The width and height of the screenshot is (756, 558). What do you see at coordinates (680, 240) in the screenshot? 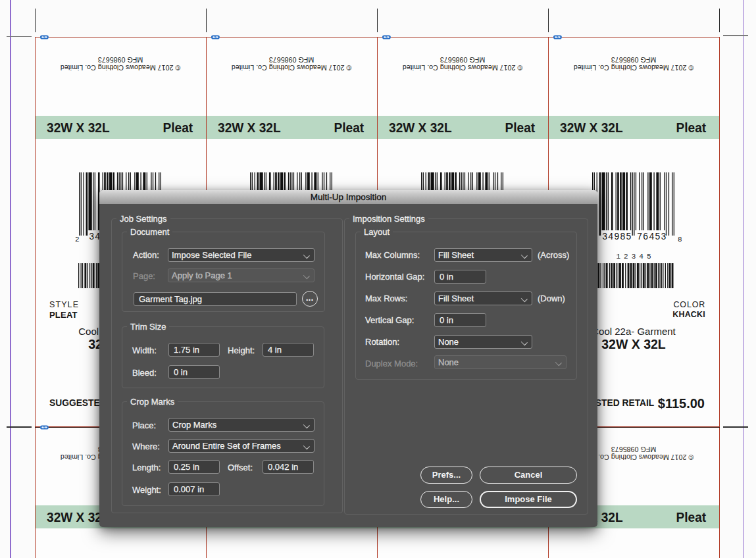
I see `svg-text: 8` at bounding box center [680, 240].